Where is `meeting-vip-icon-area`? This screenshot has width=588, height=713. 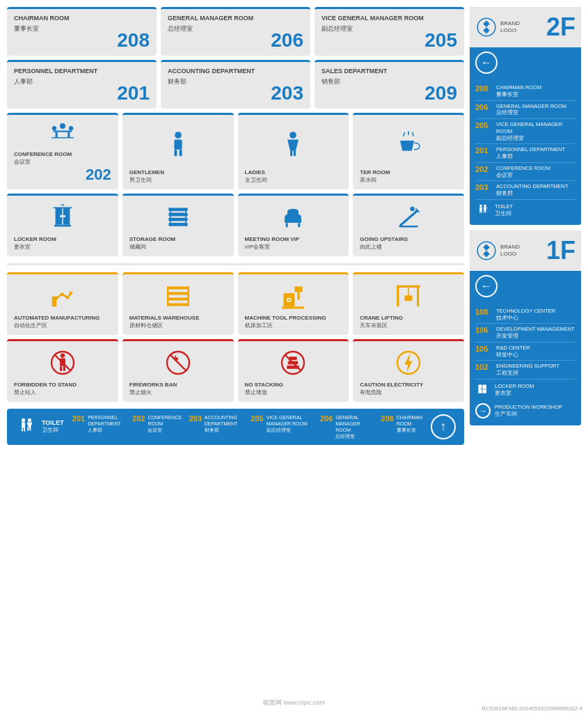
meeting-vip-icon-area is located at coordinates (294, 219).